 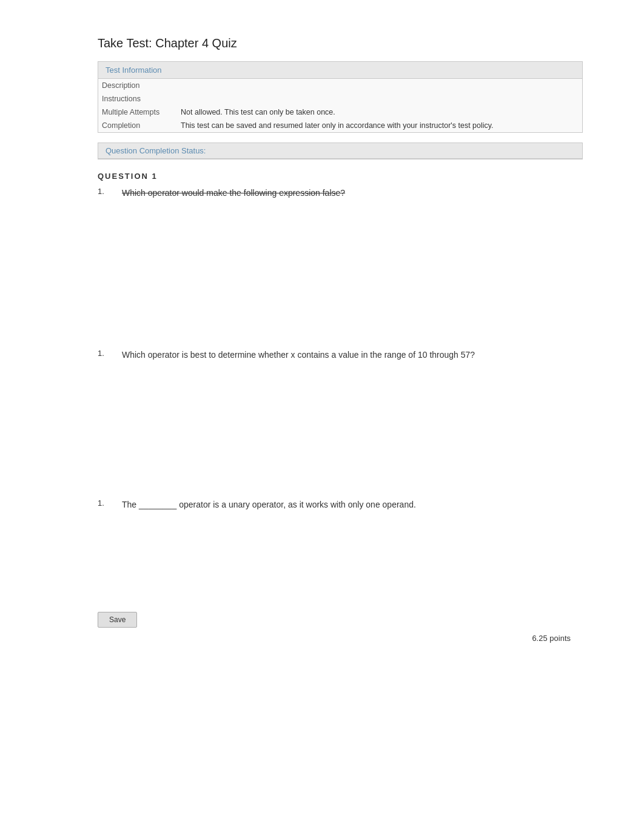 I want to click on test-information-header: Test Information, so click(x=340, y=70).